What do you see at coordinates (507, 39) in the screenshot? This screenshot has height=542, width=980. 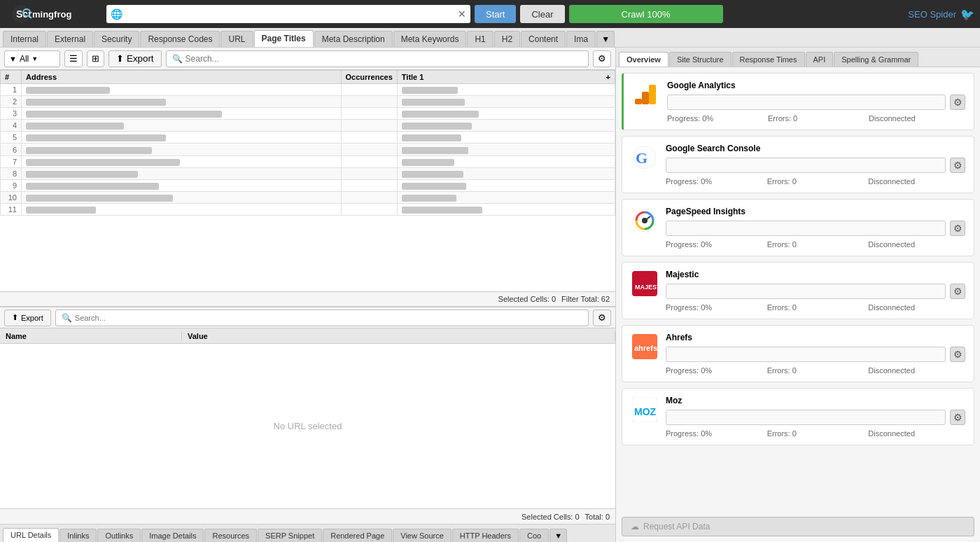 I see `nav-tab-h2: H2` at bounding box center [507, 39].